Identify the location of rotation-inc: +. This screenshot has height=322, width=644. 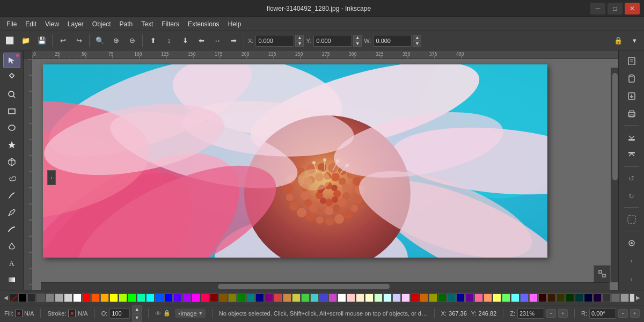
(635, 313).